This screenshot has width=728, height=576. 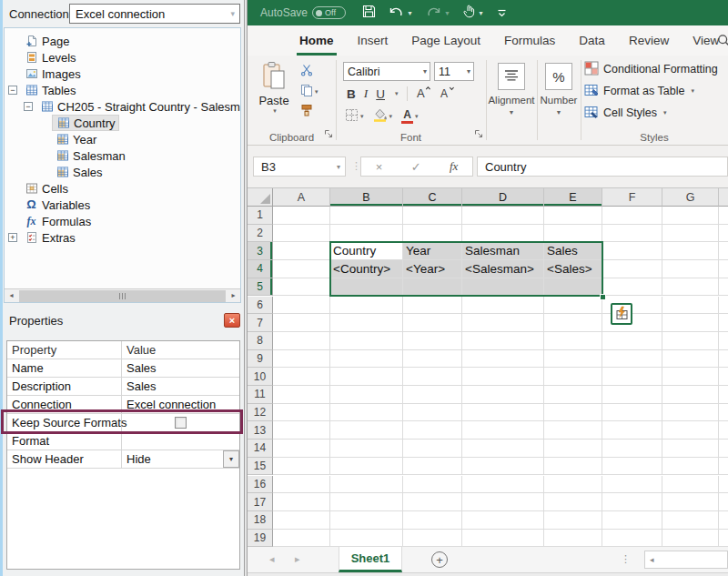 What do you see at coordinates (573, 520) in the screenshot?
I see `cell-E18` at bounding box center [573, 520].